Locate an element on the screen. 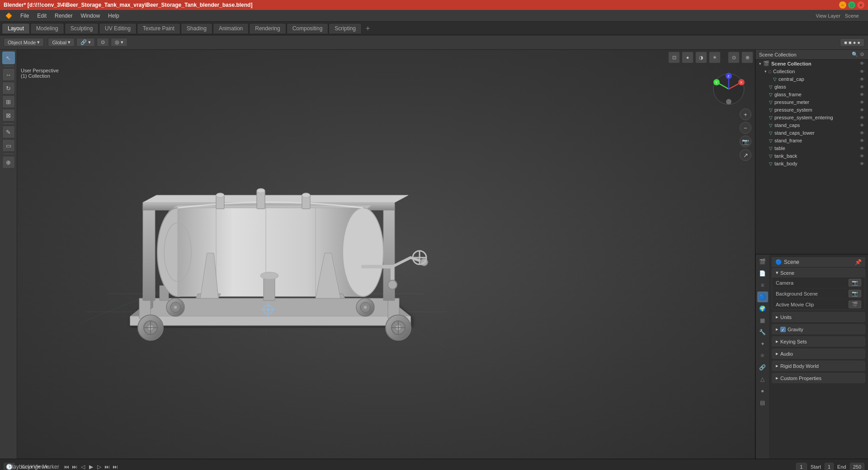 This screenshot has height=470, width=868. background-scene-selector: 📷 is located at coordinates (855, 294).